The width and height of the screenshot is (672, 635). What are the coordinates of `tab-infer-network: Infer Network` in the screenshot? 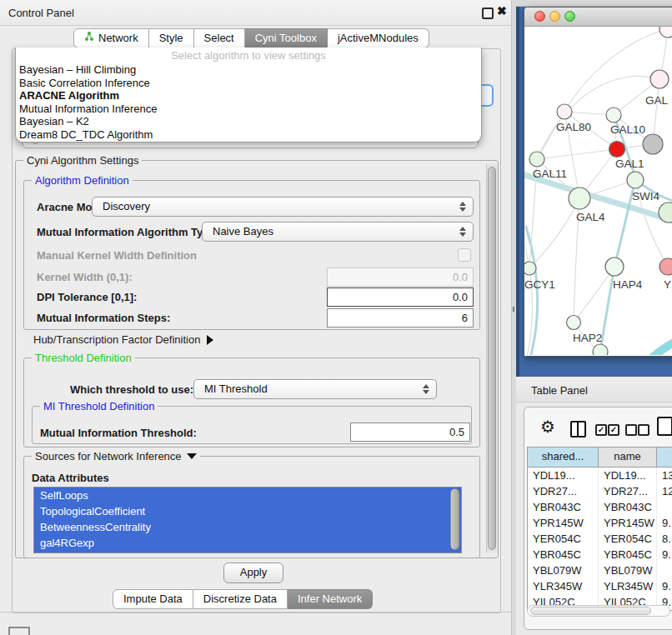 It's located at (330, 599).